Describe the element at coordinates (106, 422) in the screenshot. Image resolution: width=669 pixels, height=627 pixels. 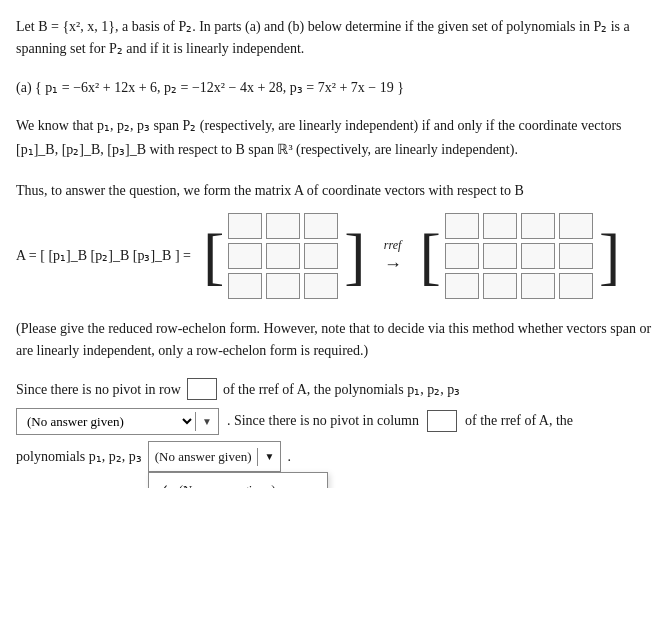
I see `dropdown1-select: (No answer given) span P_2 do not span P…` at that location.